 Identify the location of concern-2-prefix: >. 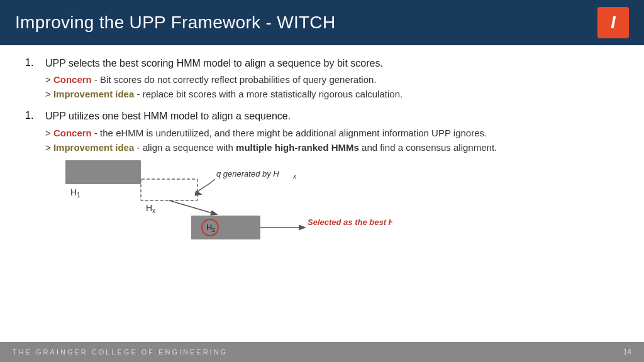
(49, 133).